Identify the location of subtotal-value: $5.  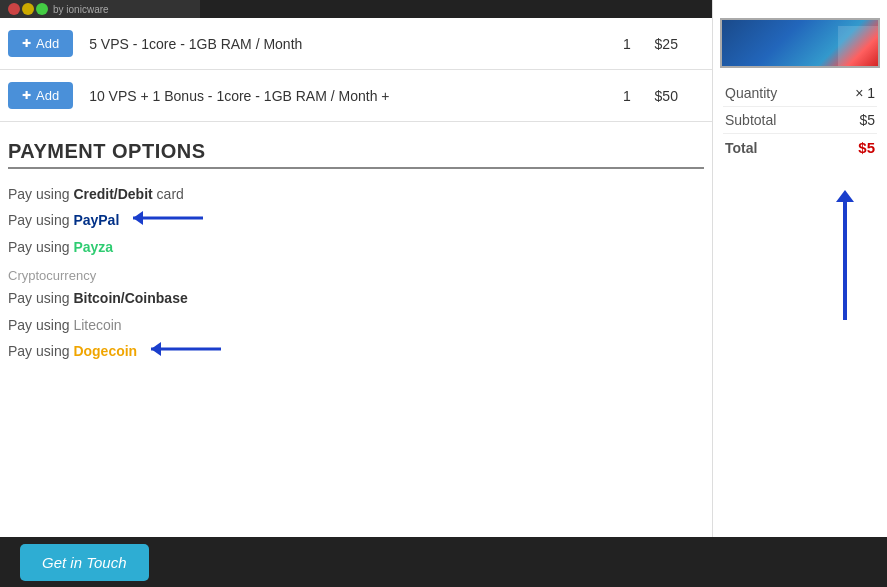
(854, 120).